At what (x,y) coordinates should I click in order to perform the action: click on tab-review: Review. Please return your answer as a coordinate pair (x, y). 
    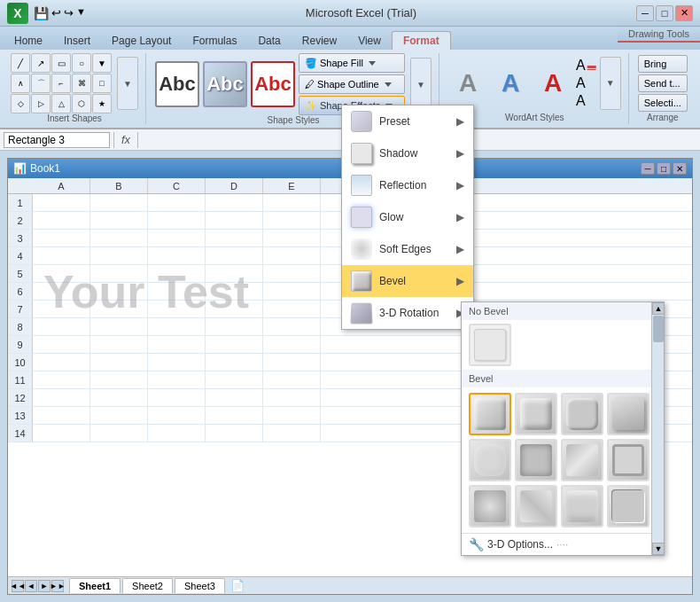
    Looking at the image, I should click on (319, 41).